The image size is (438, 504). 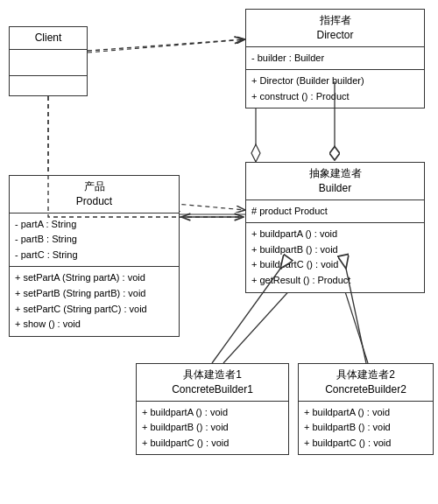 I want to click on concrete-builder-1-box: 具体建造者1 ConcreteBuilder1 + buildpartA () …, so click(x=212, y=410).